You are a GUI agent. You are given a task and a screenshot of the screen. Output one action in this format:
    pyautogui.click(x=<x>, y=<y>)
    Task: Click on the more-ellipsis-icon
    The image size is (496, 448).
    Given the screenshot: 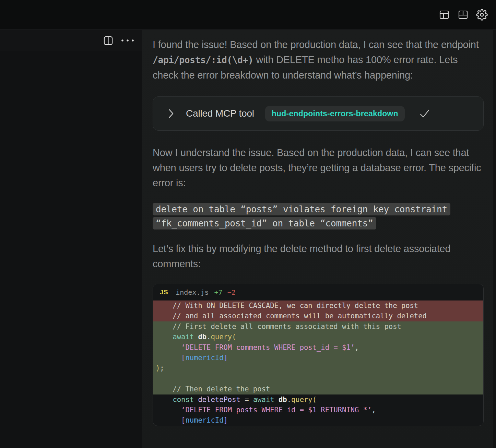 What is the action you would take?
    pyautogui.click(x=128, y=40)
    